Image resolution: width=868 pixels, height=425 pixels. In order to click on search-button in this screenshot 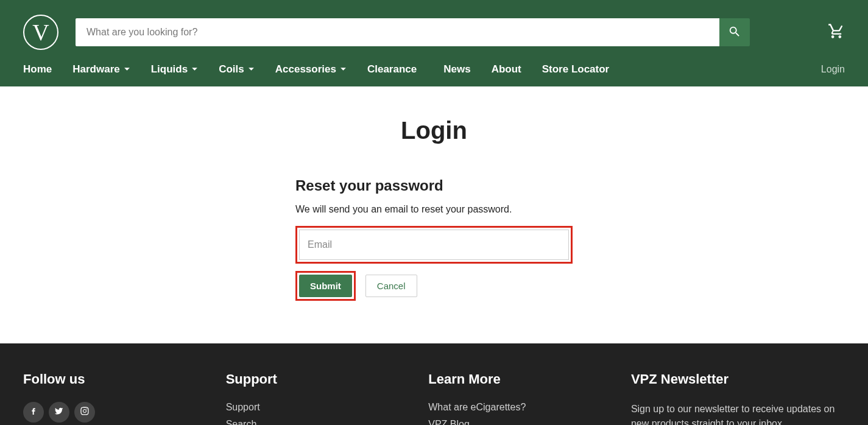, I will do `click(735, 32)`.